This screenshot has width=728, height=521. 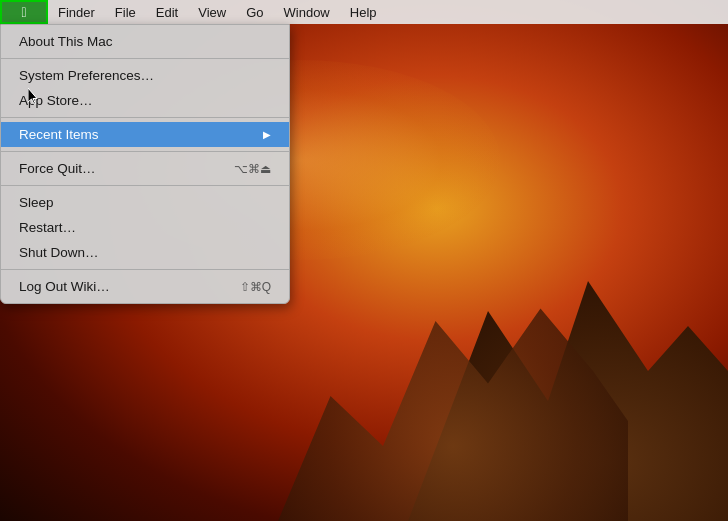 I want to click on menubar:  Finder File Edit View Go Window Help, so click(x=364, y=12).